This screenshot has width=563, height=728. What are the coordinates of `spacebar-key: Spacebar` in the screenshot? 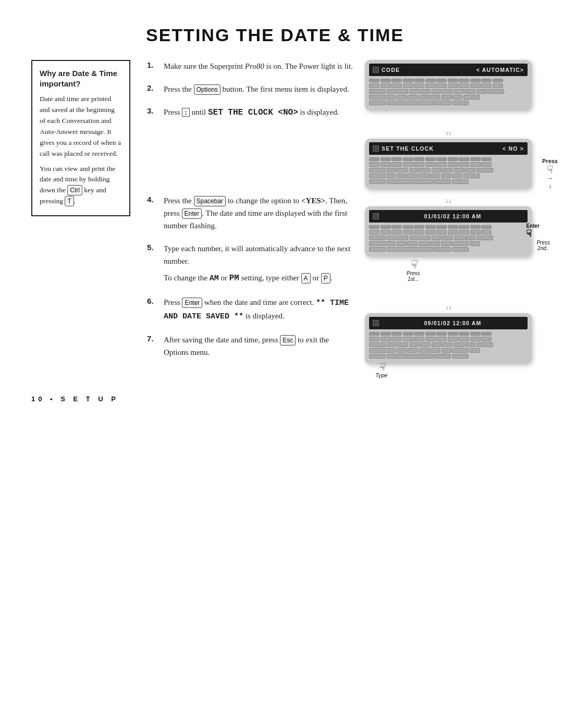 It's located at (210, 201).